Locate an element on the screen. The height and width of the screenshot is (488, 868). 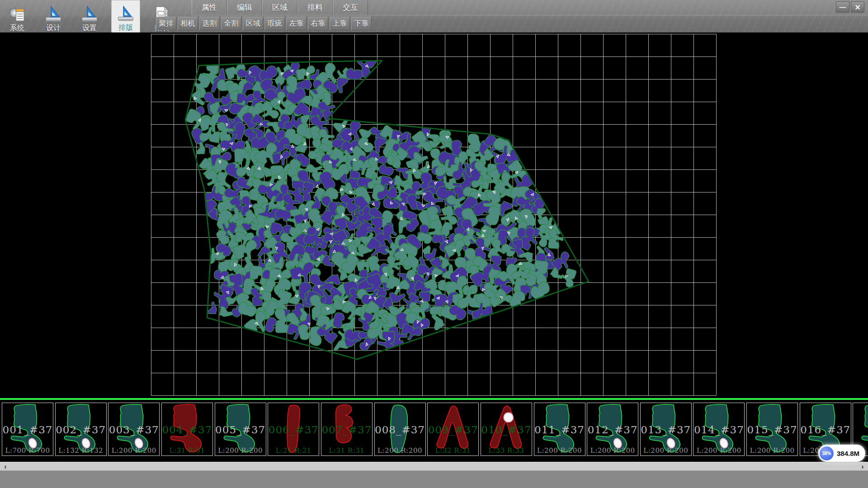
part-cell: 011_#37L:200 R:200 is located at coordinates (560, 429).